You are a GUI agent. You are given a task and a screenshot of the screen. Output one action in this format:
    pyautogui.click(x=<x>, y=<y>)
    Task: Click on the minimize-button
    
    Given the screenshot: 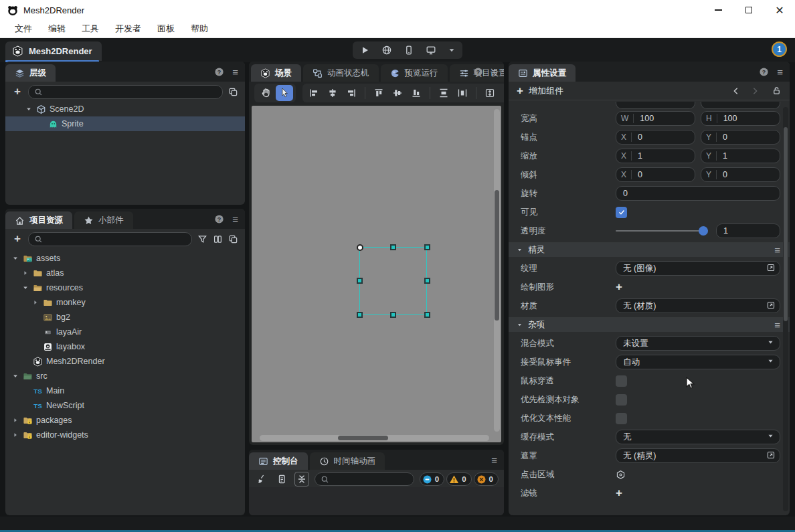 What is the action you would take?
    pyautogui.click(x=718, y=10)
    